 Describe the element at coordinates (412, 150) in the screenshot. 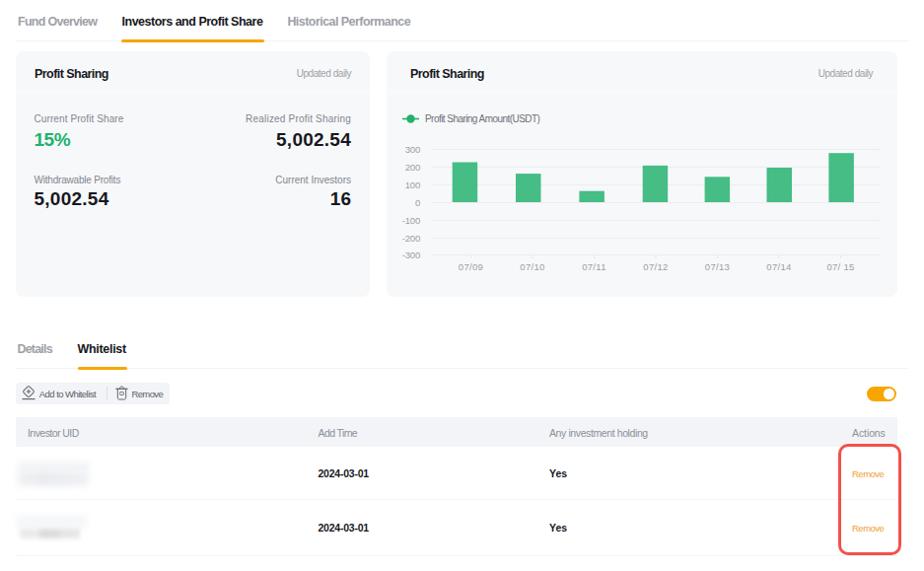

I see `svg-text: 300` at that location.